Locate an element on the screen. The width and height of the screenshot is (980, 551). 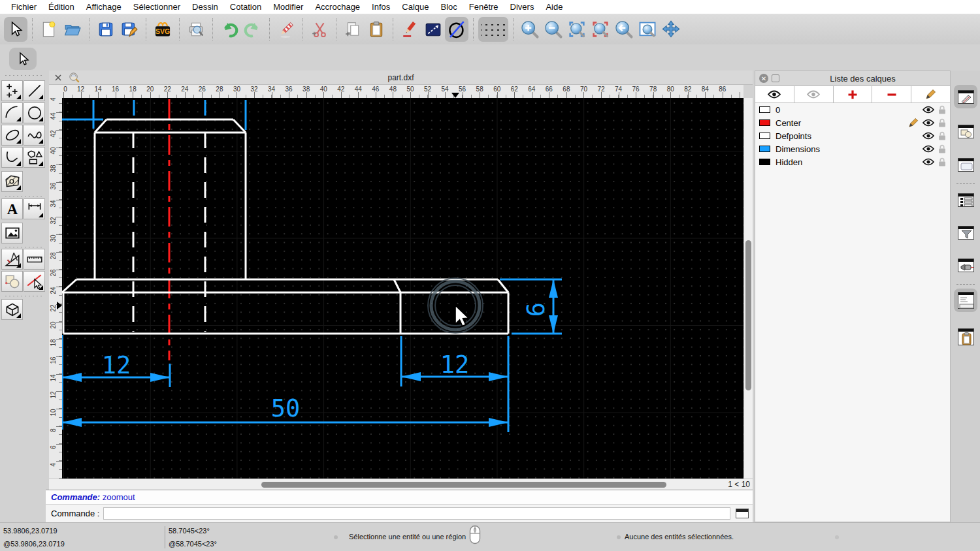
palette-select-button is located at coordinates (23, 59).